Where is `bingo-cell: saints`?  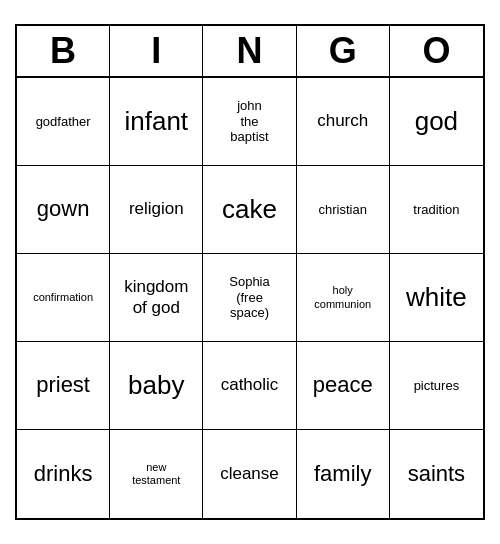
bingo-cell: saints is located at coordinates (436, 474).